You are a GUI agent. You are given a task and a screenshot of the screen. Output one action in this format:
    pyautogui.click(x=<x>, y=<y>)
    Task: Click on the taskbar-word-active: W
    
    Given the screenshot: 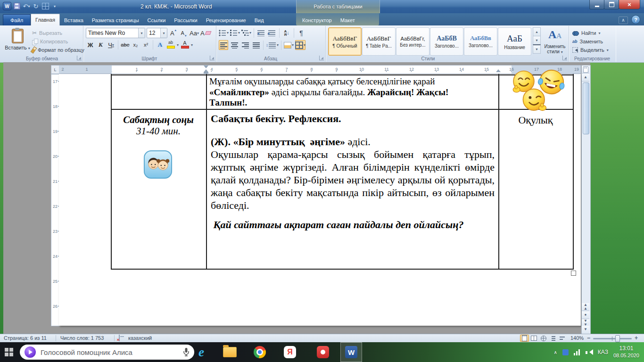 What is the action you would take?
    pyautogui.click(x=351, y=352)
    